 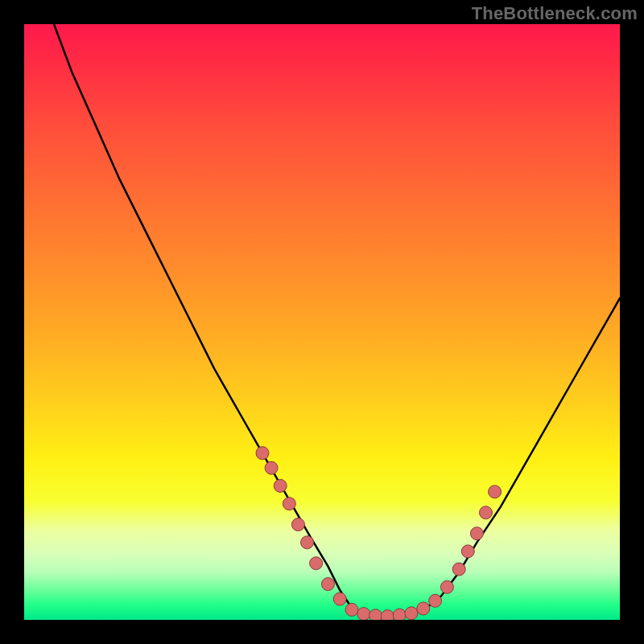 What do you see at coordinates (378, 533) in the screenshot?
I see `dots-group` at bounding box center [378, 533].